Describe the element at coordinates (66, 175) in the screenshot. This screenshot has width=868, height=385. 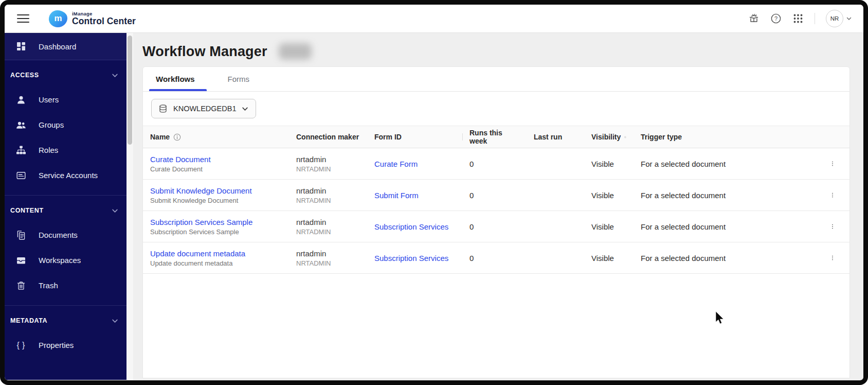
I see `sidebar-item-service-accounts: Service Accounts` at that location.